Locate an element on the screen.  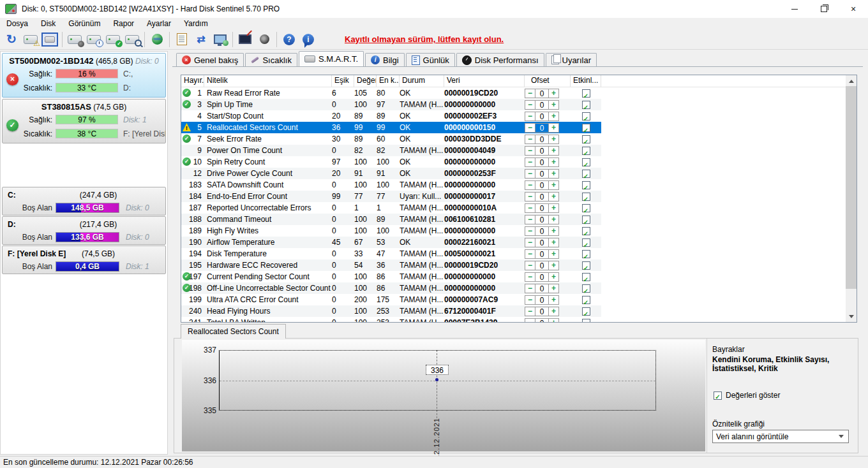
disk-monitor-button is located at coordinates (50, 40).